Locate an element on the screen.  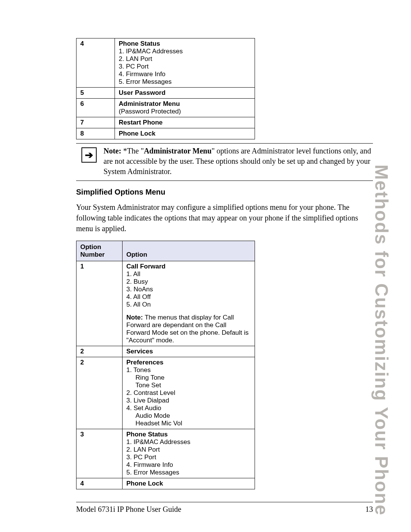
table-row: 8 Phone Lock is located at coordinates (166, 134).